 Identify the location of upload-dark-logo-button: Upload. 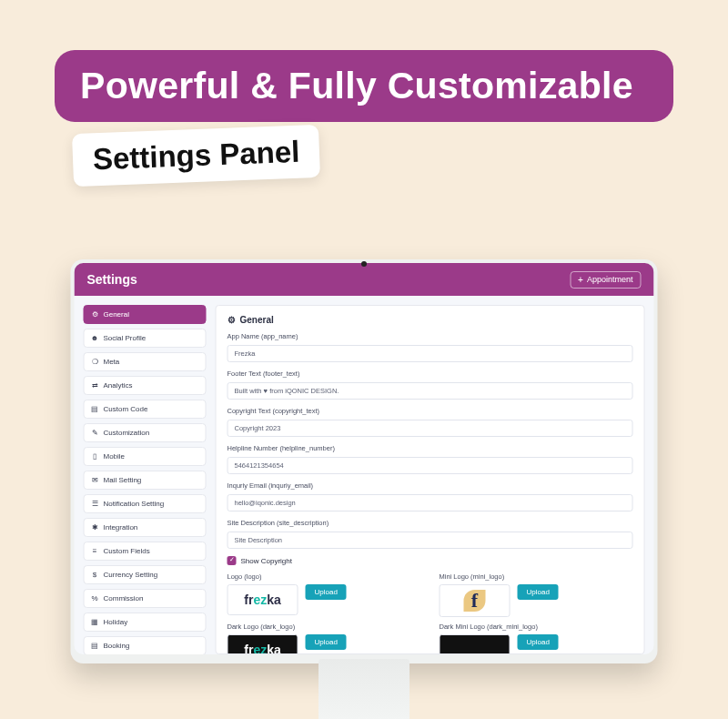
(326, 643).